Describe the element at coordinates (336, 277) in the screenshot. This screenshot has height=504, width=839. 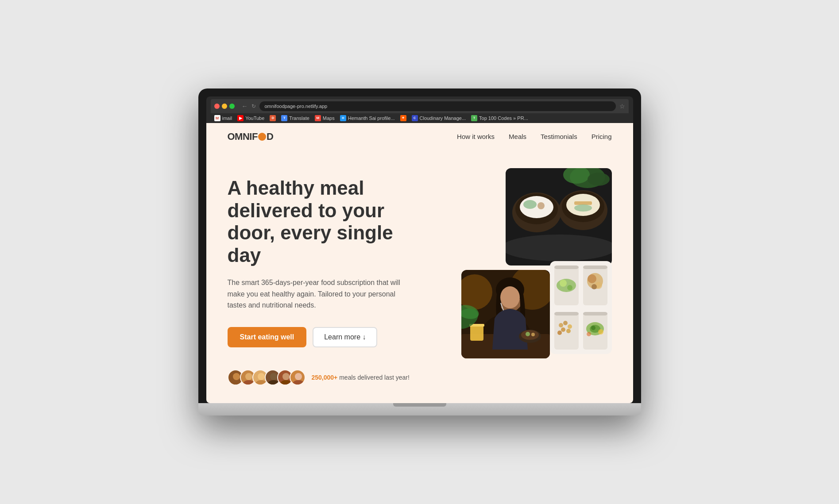
I see `hero-text: A healthy meal delivered to your door, e…` at that location.